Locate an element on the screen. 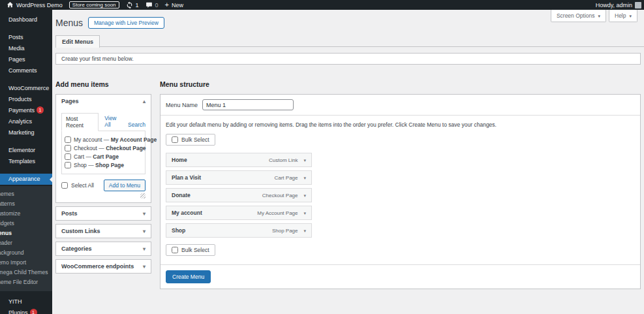 This screenshot has height=314, width=644. active-menu-notch is located at coordinates (51, 180).